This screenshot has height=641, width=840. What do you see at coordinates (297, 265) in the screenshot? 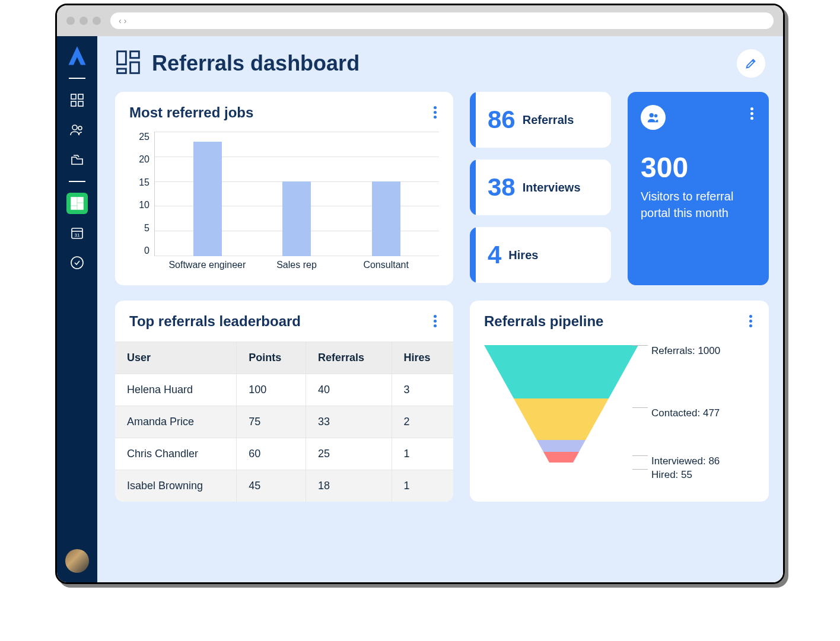
I see `x-tick: Sales rep` at bounding box center [297, 265].